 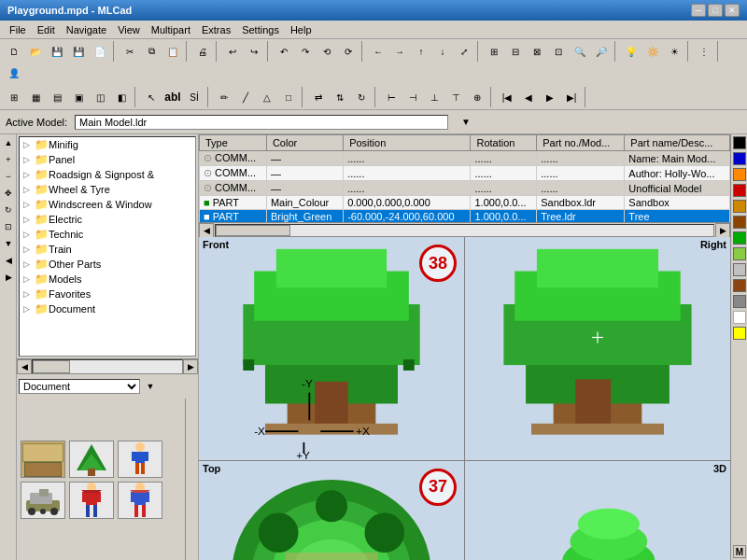 I want to click on color-lgray, so click(x=740, y=270).